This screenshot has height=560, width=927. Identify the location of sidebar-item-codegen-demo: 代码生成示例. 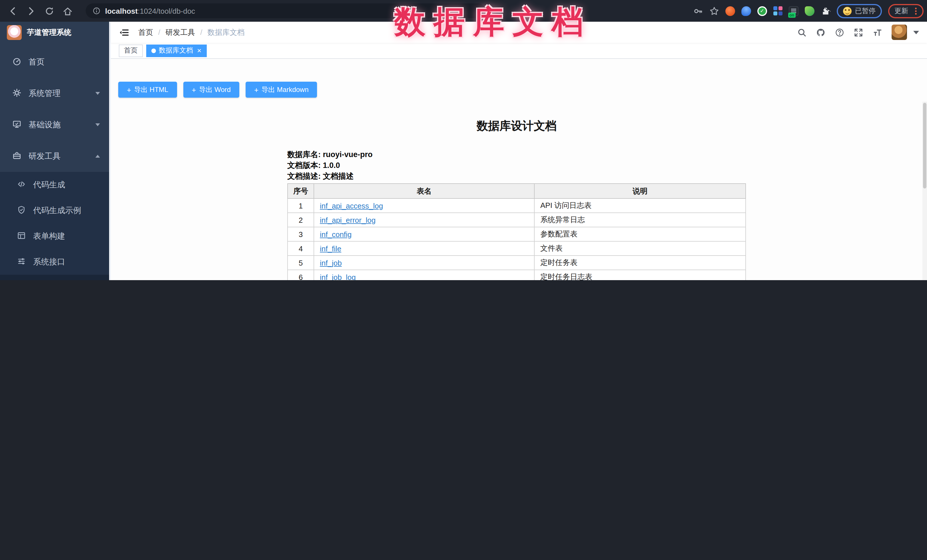
(55, 211).